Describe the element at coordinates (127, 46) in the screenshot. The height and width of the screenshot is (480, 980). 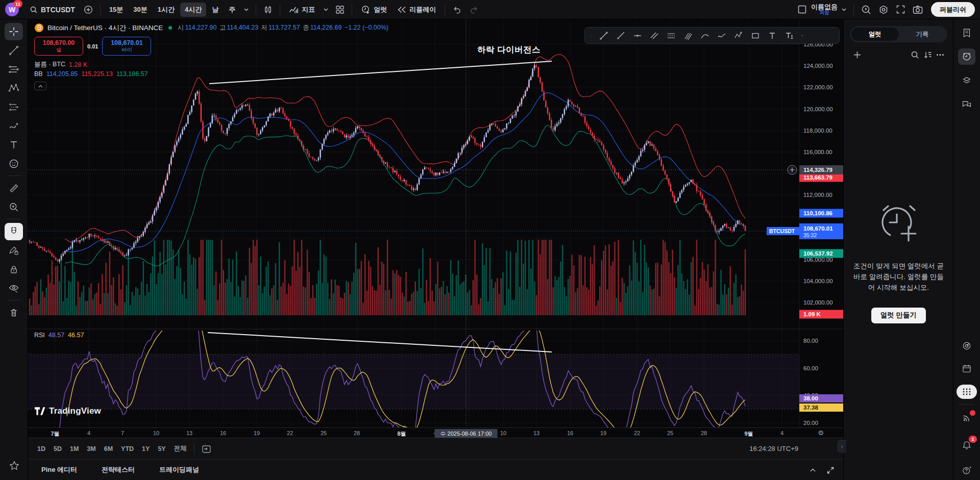
I see `buy-button: 108,670.01 바이` at that location.